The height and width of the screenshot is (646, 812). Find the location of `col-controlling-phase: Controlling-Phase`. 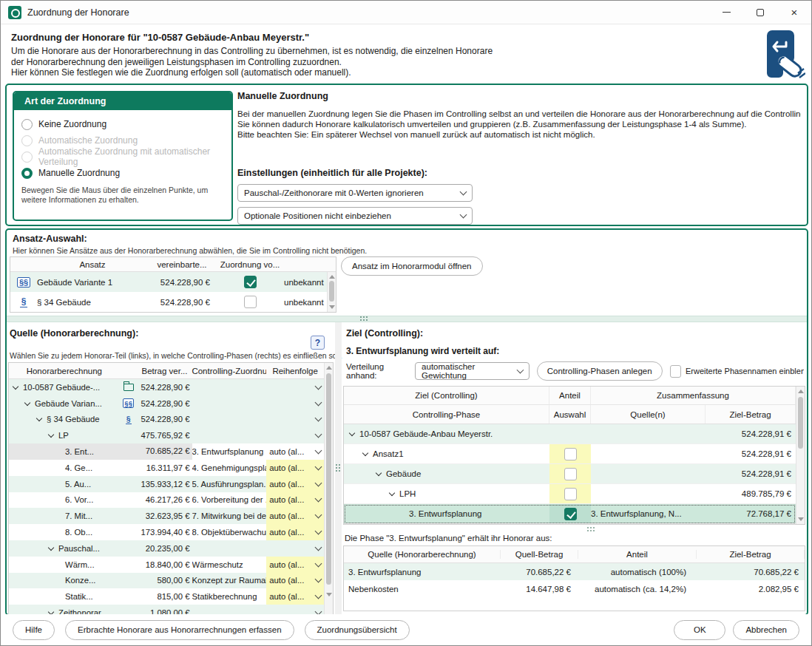

col-controlling-phase: Controlling-Phase is located at coordinates (447, 414).